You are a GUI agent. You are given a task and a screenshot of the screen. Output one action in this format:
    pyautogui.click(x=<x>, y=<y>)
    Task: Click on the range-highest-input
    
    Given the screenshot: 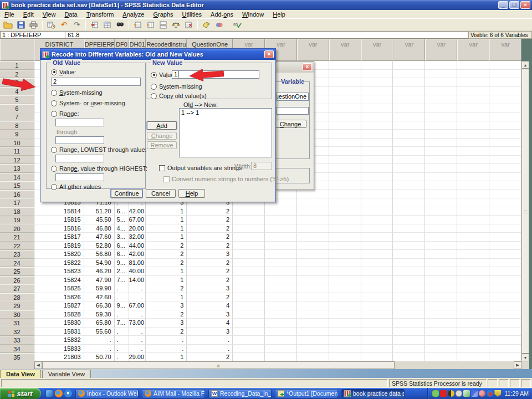 What is the action you would take?
    pyautogui.click(x=80, y=177)
    